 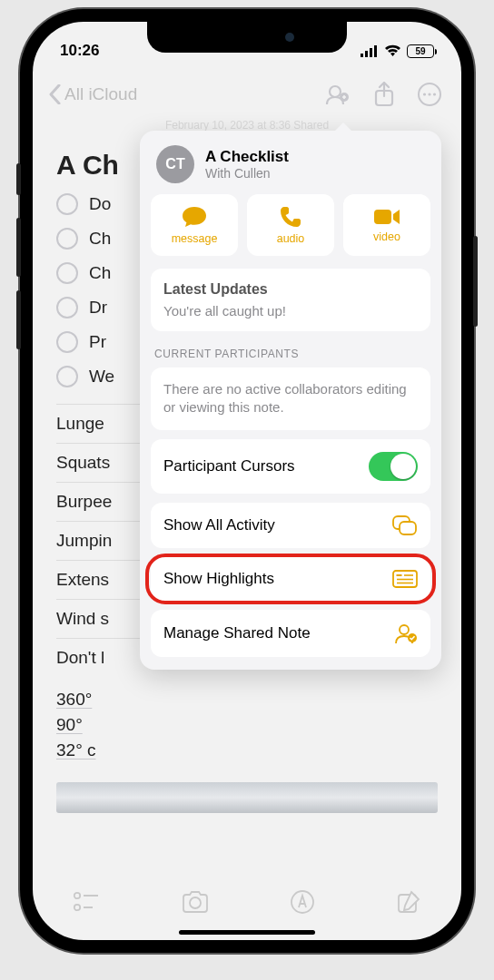 What do you see at coordinates (194, 225) in the screenshot?
I see `message-button: message` at bounding box center [194, 225].